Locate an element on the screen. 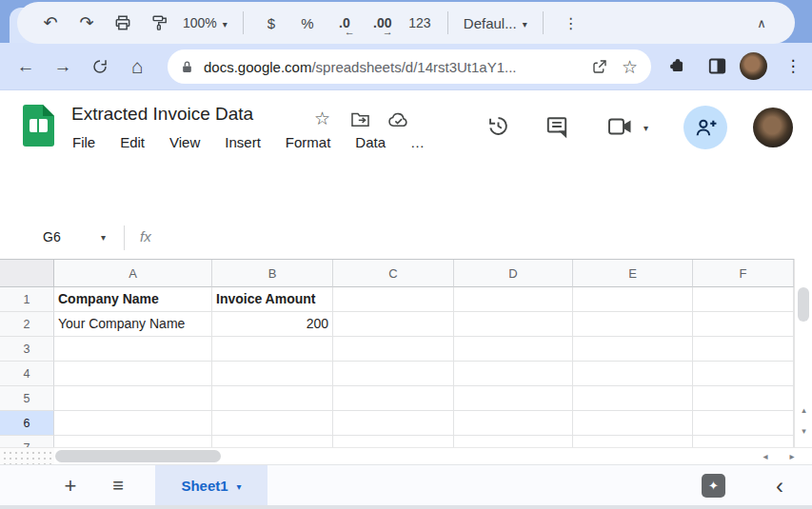 The width and height of the screenshot is (812, 509). decrease-decimal-button: .0← is located at coordinates (345, 23).